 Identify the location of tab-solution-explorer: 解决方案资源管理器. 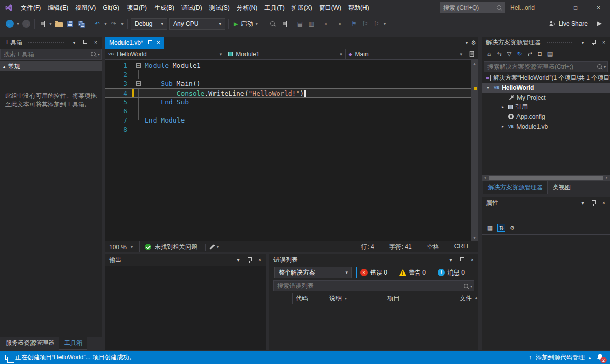
(515, 188).